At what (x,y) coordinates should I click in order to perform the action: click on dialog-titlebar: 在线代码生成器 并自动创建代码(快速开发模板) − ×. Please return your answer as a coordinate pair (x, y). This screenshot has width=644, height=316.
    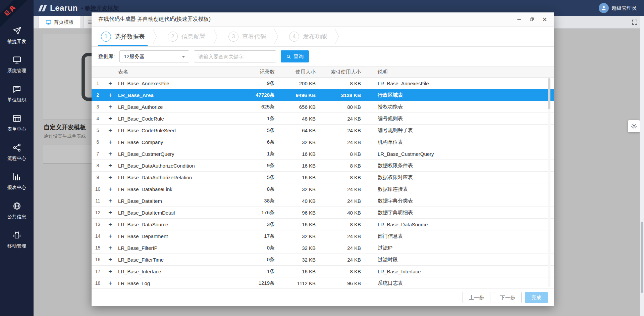
    Looking at the image, I should click on (323, 19).